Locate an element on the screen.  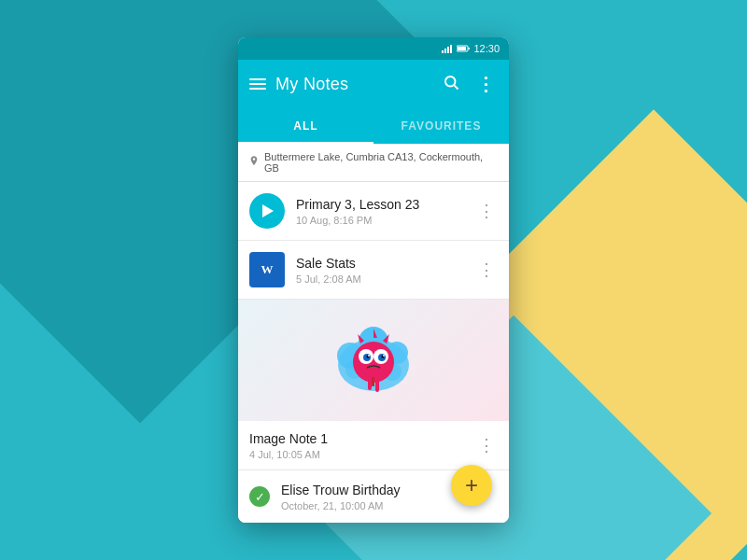
note-more-icon-3: ⋮ is located at coordinates (486, 445).